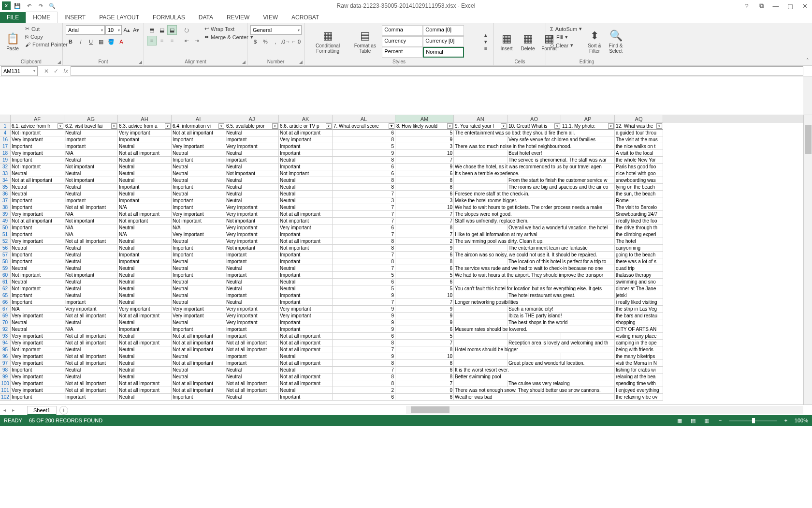 The height and width of the screenshot is (508, 812). I want to click on align-bottom-icon: ⬓, so click(172, 30).